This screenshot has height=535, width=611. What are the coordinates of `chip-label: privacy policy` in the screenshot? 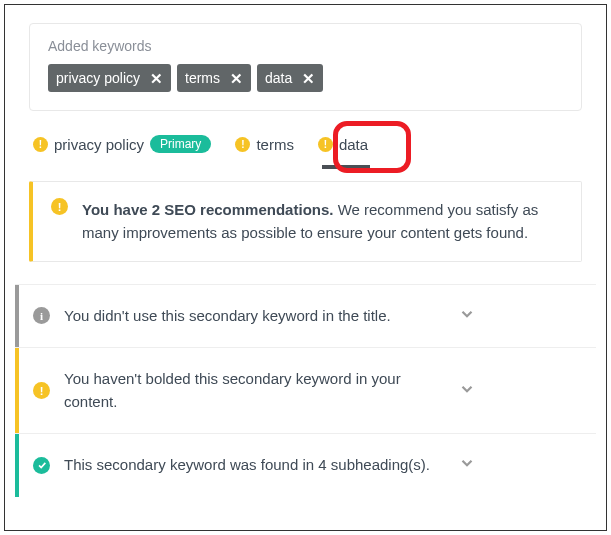 It's located at (98, 78).